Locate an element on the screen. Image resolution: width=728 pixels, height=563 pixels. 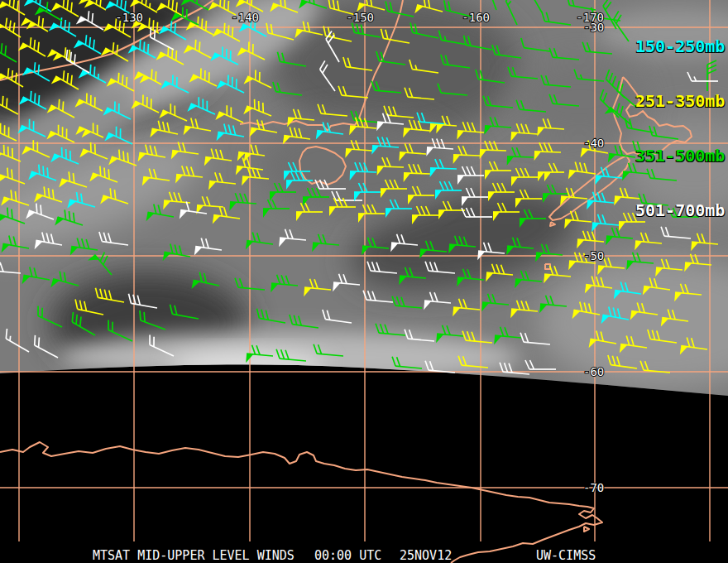
caption-product-name: MTSAT MID-UPPER LEVEL WINDS is located at coordinates (194, 556).